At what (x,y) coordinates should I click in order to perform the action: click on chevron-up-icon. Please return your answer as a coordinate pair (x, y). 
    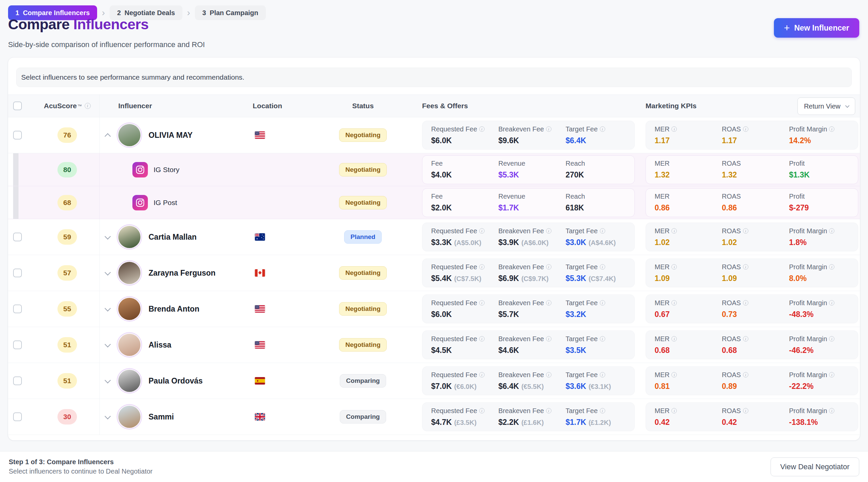
    Looking at the image, I should click on (107, 136).